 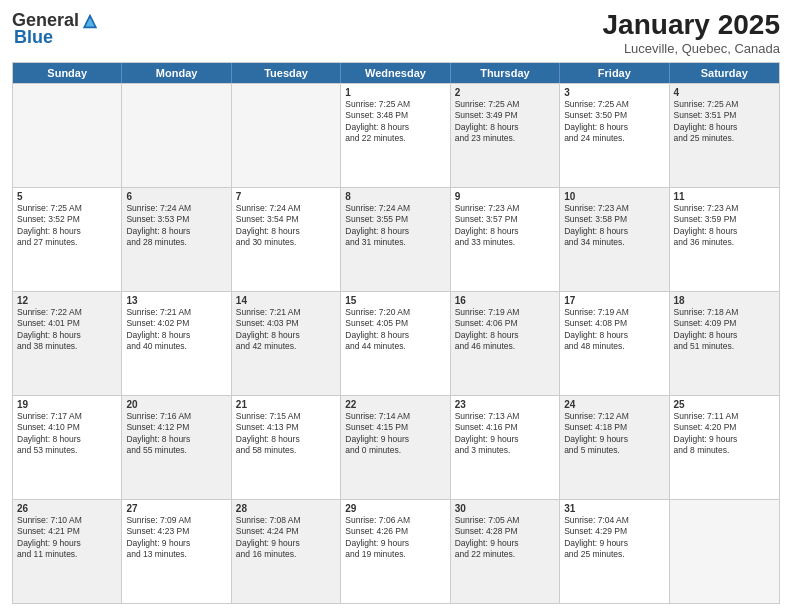 I want to click on header-day-thursday: Thursday, so click(x=506, y=73).